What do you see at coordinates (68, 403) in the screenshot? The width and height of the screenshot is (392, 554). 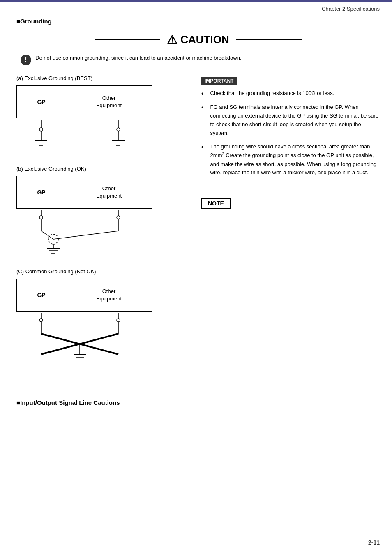 I see `io-title-text: ■Input/Output Signal Line Cautions` at bounding box center [68, 403].